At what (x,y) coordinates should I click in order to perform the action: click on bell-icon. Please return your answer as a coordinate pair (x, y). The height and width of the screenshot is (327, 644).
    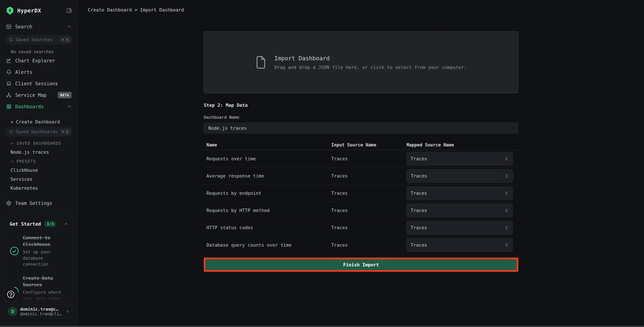
    Looking at the image, I should click on (9, 72).